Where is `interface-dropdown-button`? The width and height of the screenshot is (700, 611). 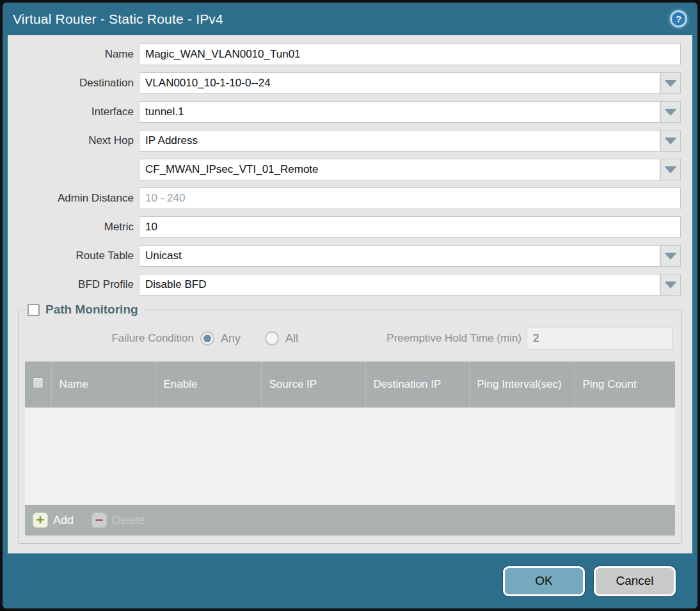
interface-dropdown-button is located at coordinates (671, 112).